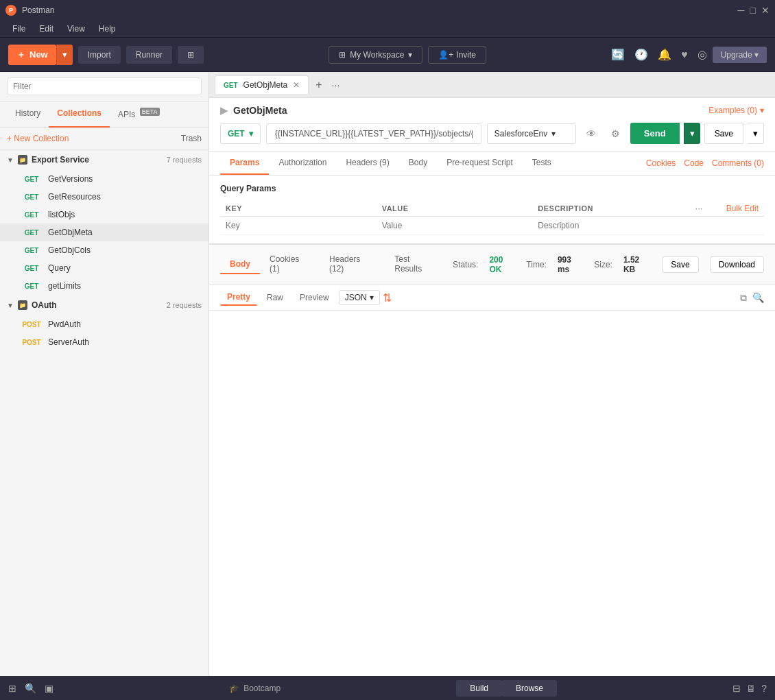  What do you see at coordinates (64, 324) in the screenshot?
I see `request-name: PwdAuth` at bounding box center [64, 324].